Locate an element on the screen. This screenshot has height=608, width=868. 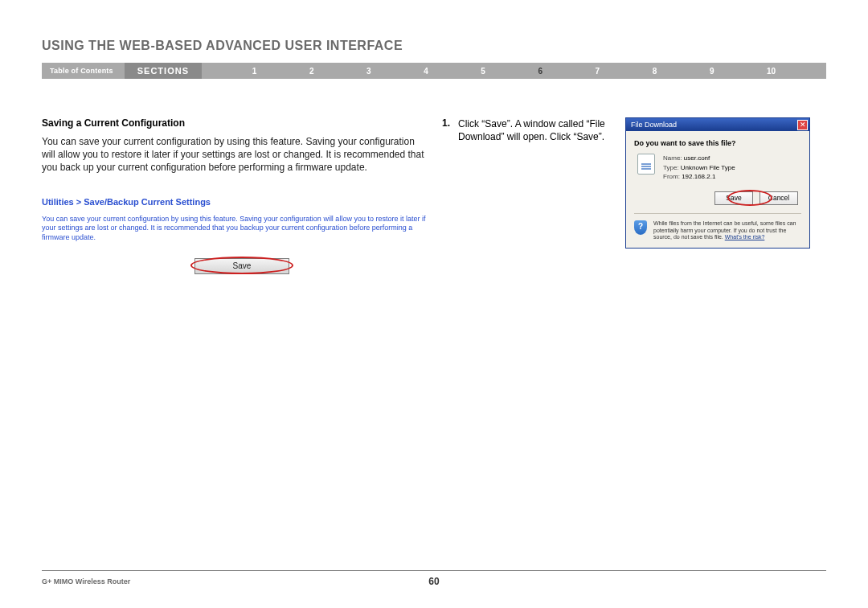
utilities-panel: Utilities > Save/Backup Current Settings… is located at coordinates (235, 236).